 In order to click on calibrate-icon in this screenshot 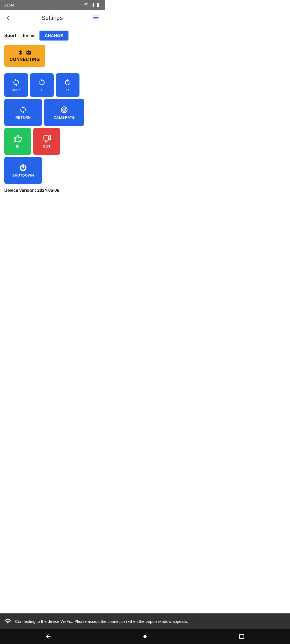, I will do `click(64, 110)`.